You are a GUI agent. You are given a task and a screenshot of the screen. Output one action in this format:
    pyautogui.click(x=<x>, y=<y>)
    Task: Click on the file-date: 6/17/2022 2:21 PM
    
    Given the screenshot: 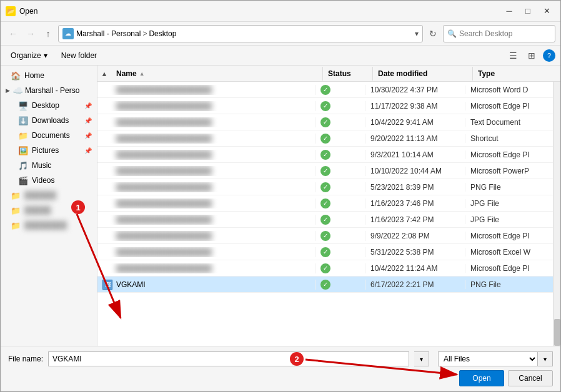 What is the action you would take?
    pyautogui.click(x=415, y=285)
    